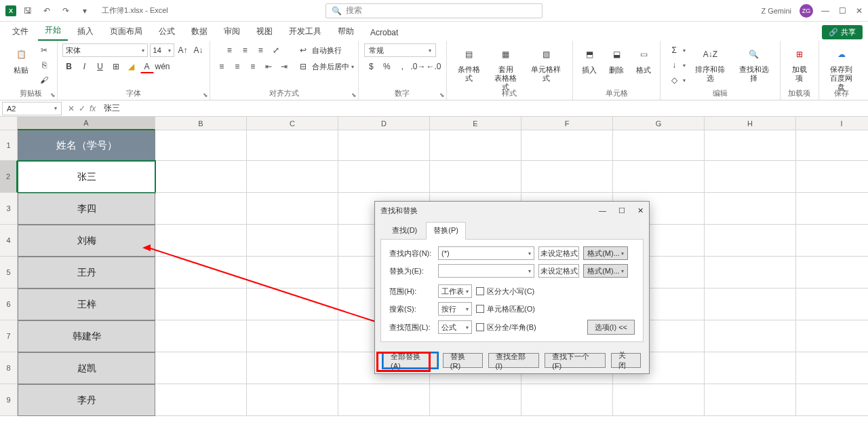 This screenshot has width=868, height=429. Describe the element at coordinates (512, 210) in the screenshot. I see `dialog-titlebar: 查找和替换 — ☐ ✕` at that location.